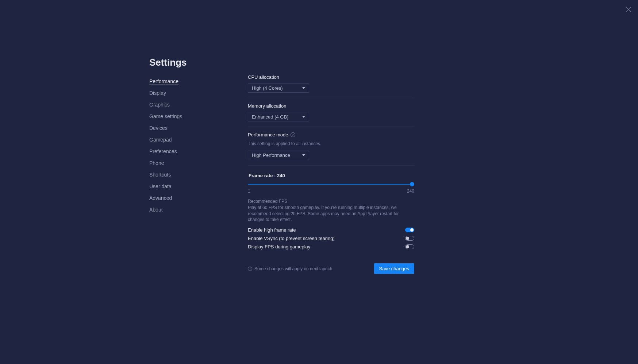  I want to click on display-fps-toggle, so click(410, 247).